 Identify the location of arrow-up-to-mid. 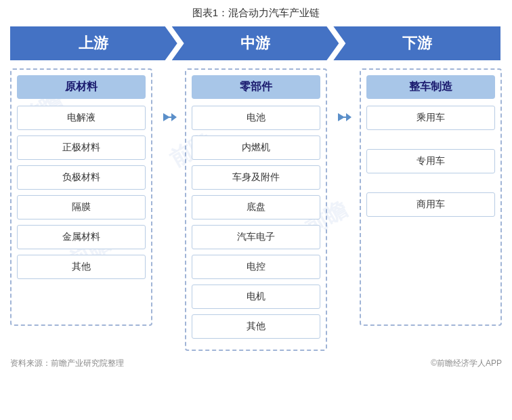
(169, 117).